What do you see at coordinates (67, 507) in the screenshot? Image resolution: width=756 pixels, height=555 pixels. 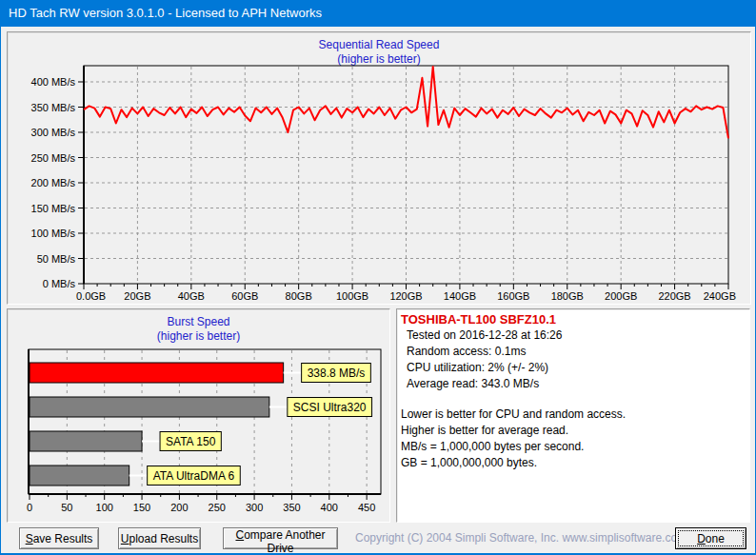 I see `x-tick-label: 50` at bounding box center [67, 507].